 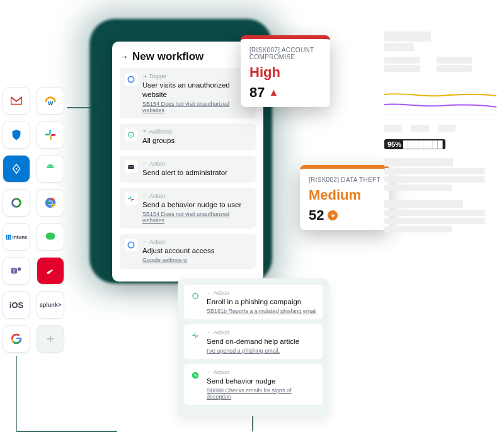 What do you see at coordinates (16, 101) in the screenshot?
I see `integration-gmail` at bounding box center [16, 101].